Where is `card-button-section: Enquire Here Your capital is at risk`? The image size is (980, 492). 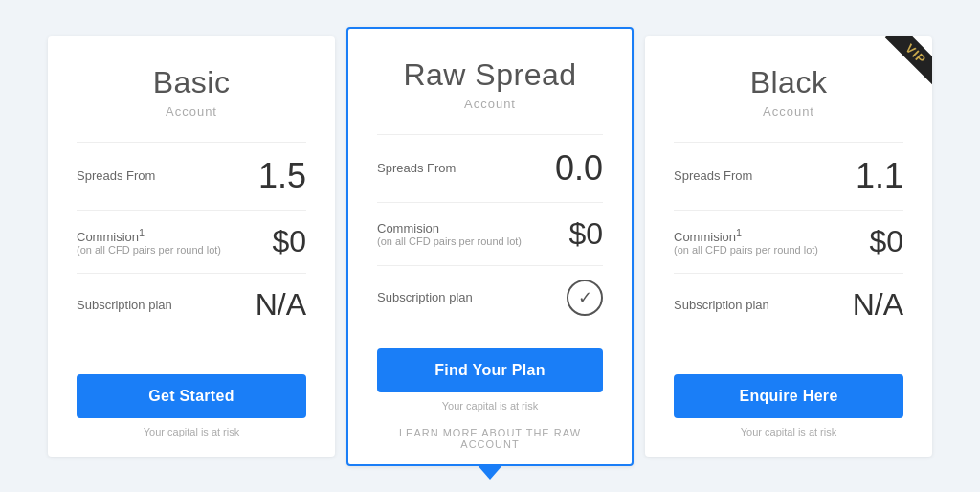
card-button-section: Enquire Here Your capital is at risk is located at coordinates (789, 396).